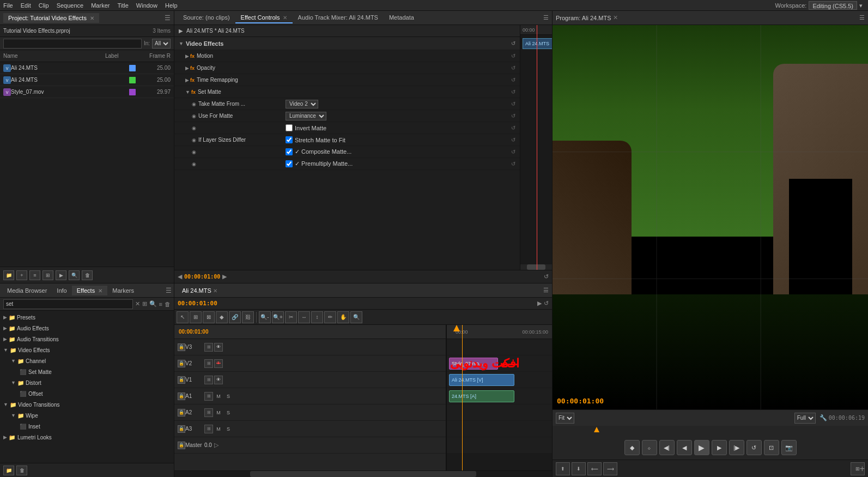 Image resolution: width=868 pixels, height=477 pixels. I want to click on composite-checkbox, so click(289, 152).